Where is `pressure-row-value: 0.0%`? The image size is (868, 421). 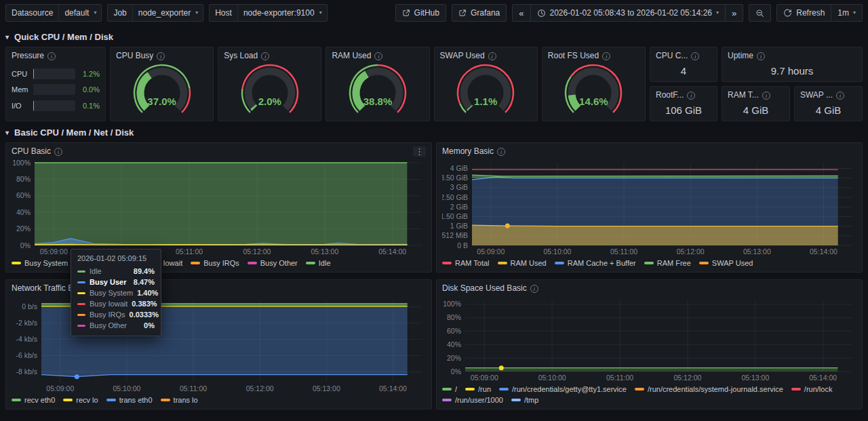 pressure-row-value: 0.0% is located at coordinates (90, 89).